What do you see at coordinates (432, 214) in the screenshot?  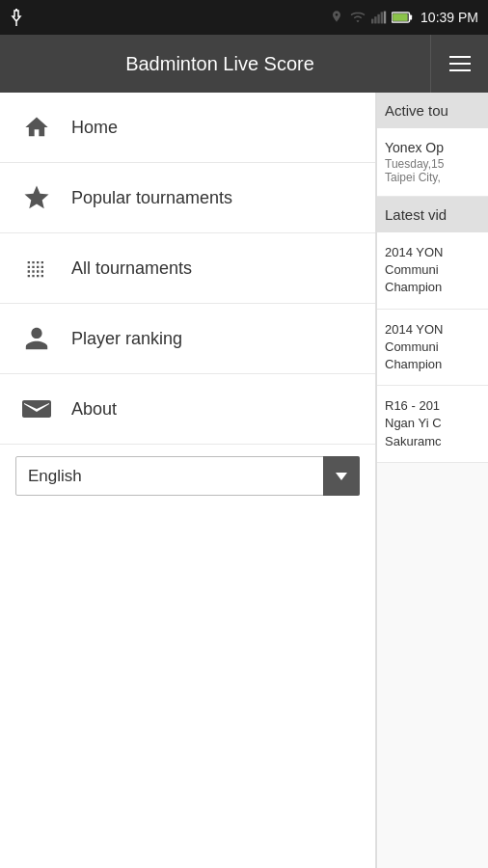 I see `latest-videos-header: Latest vid` at bounding box center [432, 214].